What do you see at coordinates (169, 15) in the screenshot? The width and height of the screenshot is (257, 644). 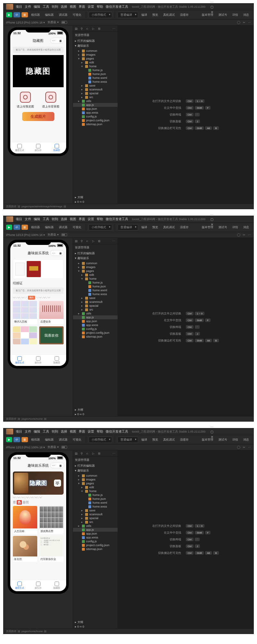 I see `realdev-button: 真机调试` at bounding box center [169, 15].